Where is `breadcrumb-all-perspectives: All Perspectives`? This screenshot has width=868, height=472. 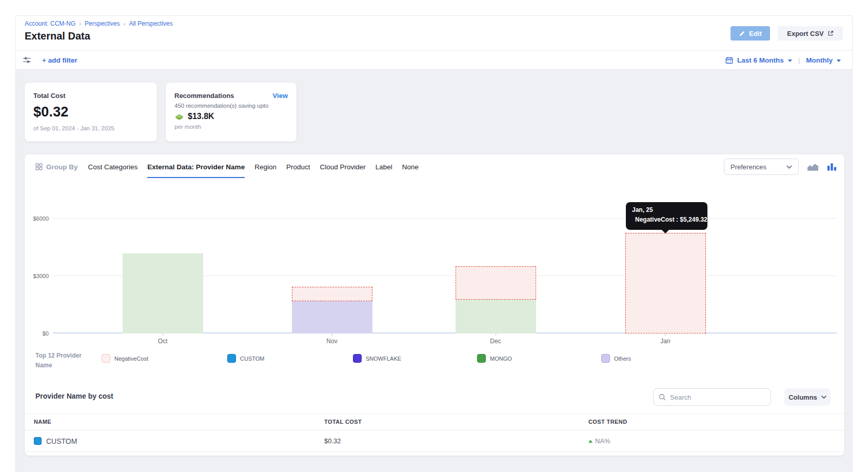
breadcrumb-all-perspectives: All Perspectives is located at coordinates (151, 24).